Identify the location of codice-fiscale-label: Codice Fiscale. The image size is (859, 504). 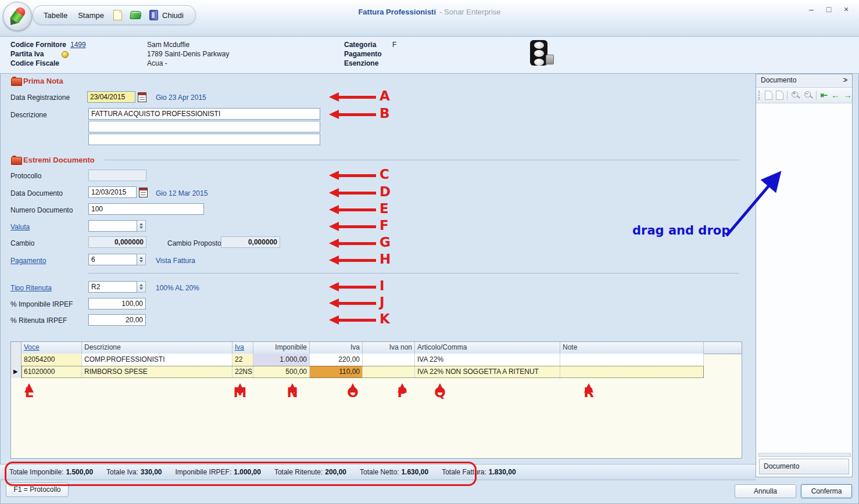
(35, 63).